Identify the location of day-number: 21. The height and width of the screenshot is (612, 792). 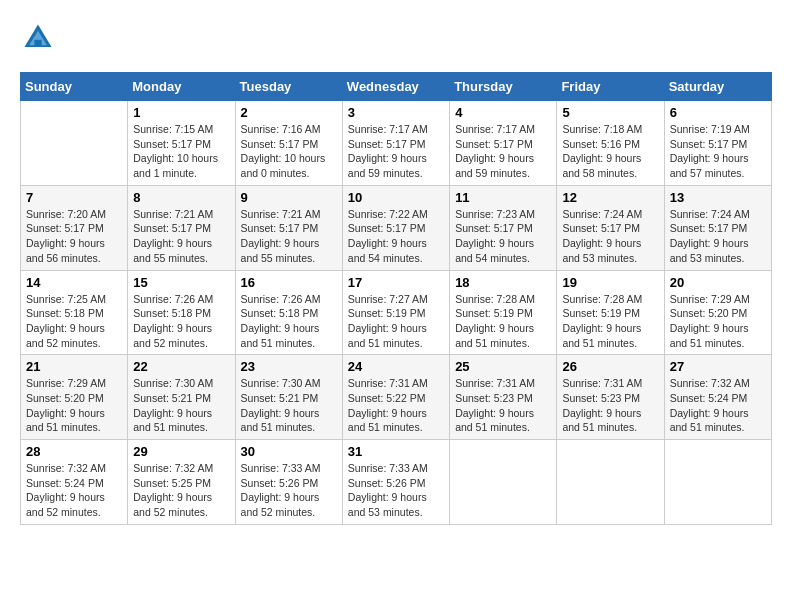
(74, 366).